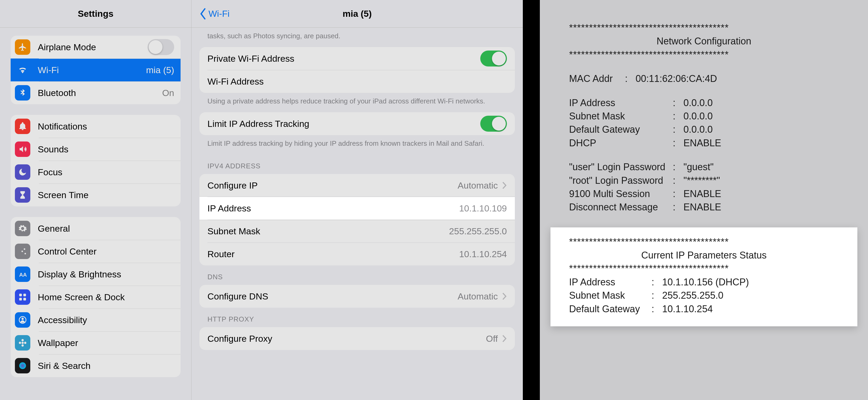 This screenshot has width=868, height=400. I want to click on aa-icon: AA, so click(23, 274).